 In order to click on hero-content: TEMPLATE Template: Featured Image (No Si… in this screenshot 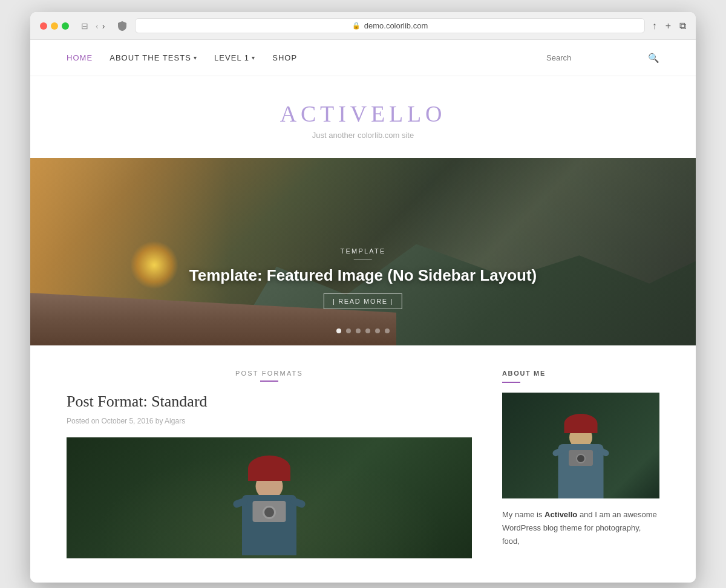, I will do `click(363, 278)`.